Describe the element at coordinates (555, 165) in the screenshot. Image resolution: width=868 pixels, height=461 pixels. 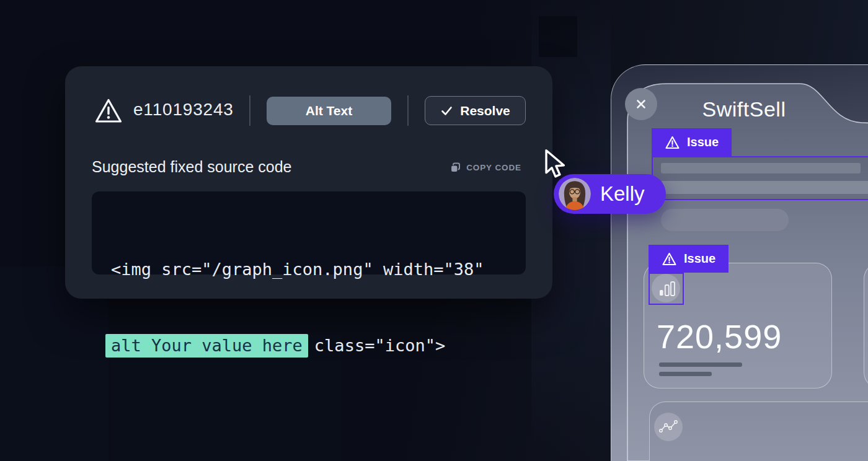
I see `collaborator-cursor-icon` at that location.